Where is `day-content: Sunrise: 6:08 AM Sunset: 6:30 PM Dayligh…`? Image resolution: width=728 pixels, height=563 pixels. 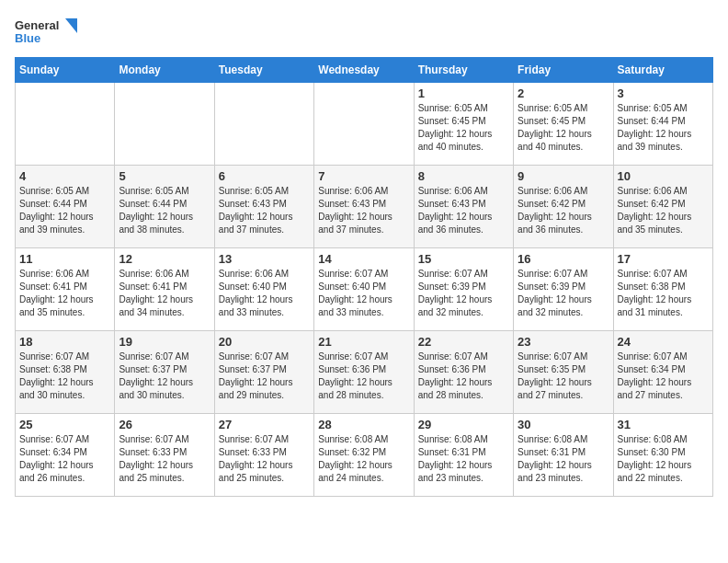
day-content: Sunrise: 6:08 AM Sunset: 6:30 PM Dayligh… is located at coordinates (664, 459).